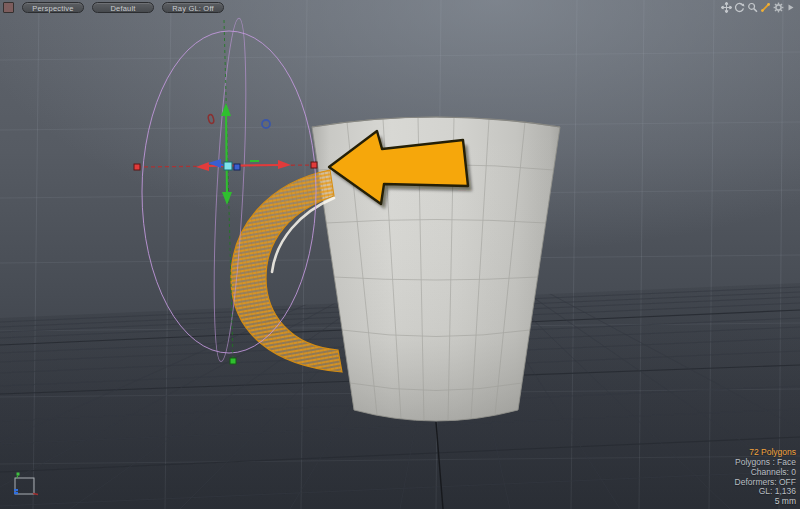 The width and height of the screenshot is (800, 509). Describe the element at coordinates (36, 494) in the screenshot. I see `workplane-x-axis-mark` at that location.